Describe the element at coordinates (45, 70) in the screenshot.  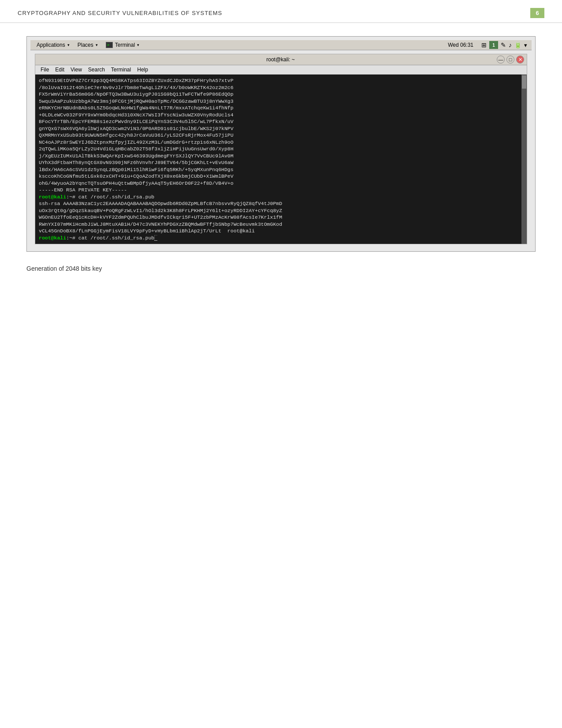
I see `menu-file: File` at that location.